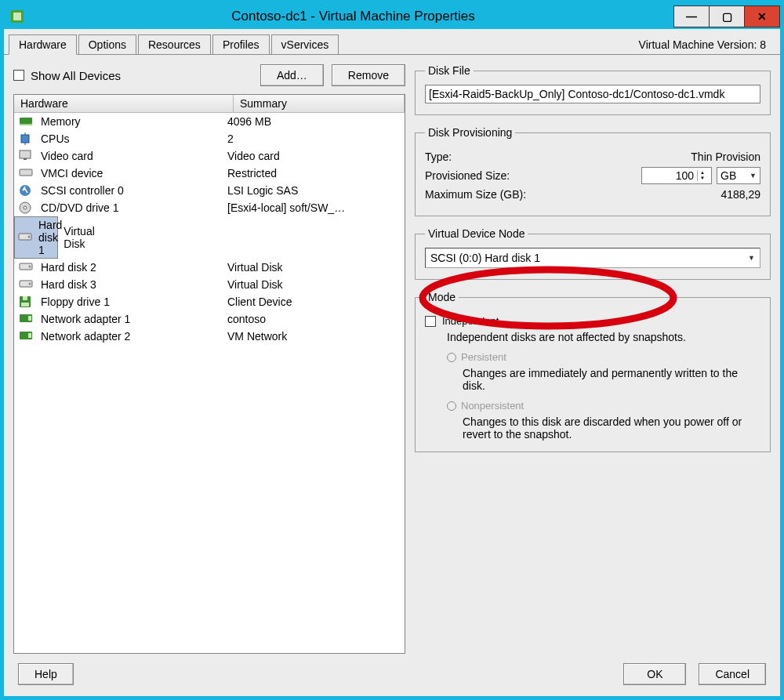 This screenshot has height=700, width=784. I want to click on titlebar: Contoso-dc1 - Virtual Machine Properties…, so click(392, 16).